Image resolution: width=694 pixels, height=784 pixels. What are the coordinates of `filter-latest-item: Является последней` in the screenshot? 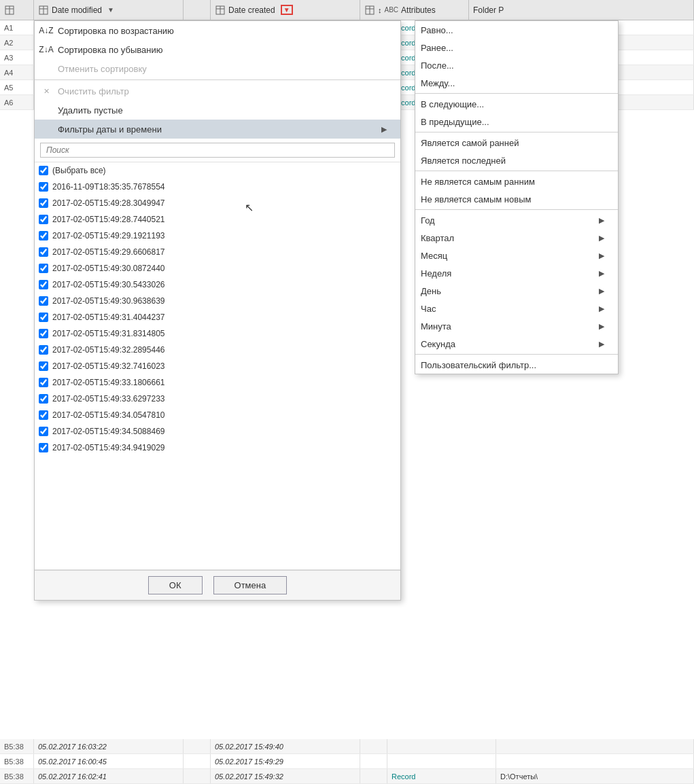 It's located at (517, 160).